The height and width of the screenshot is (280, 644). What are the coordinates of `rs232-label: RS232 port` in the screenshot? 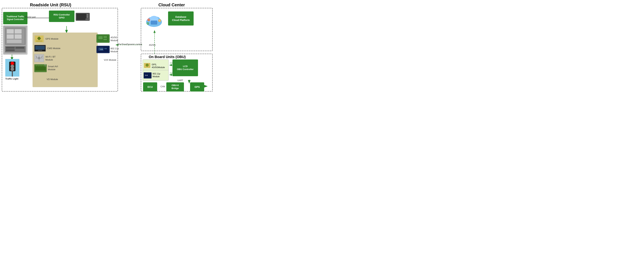 It's located at (30, 17).